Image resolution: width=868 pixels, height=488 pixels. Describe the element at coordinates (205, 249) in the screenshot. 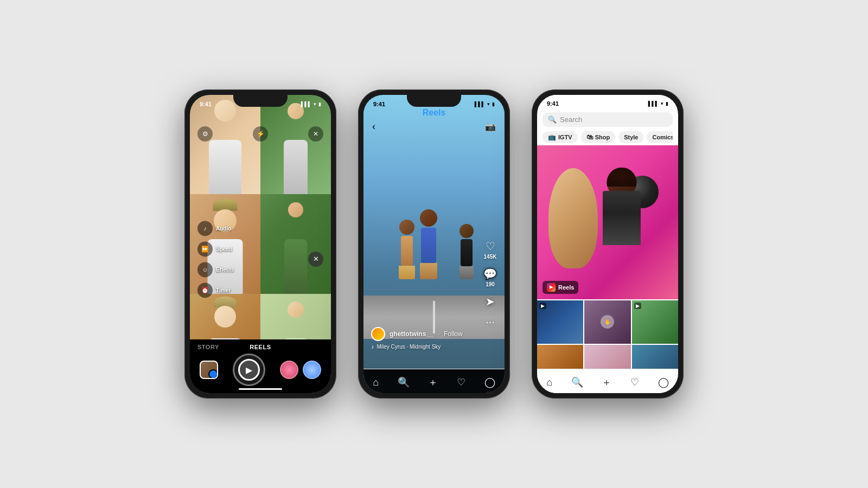

I see `speed-icon: ⏩` at that location.